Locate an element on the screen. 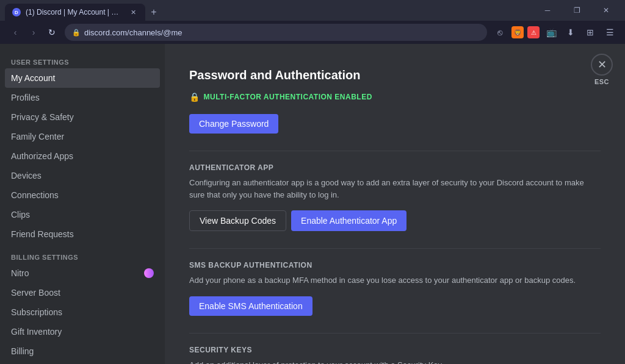 This screenshot has width=625, height=364. sidebar-item-family-center: Family Center is located at coordinates (82, 137).